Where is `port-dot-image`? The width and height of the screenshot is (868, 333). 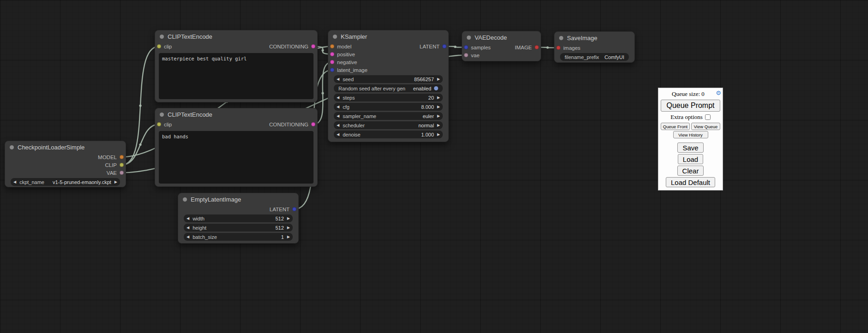 port-dot-image is located at coordinates (536, 47).